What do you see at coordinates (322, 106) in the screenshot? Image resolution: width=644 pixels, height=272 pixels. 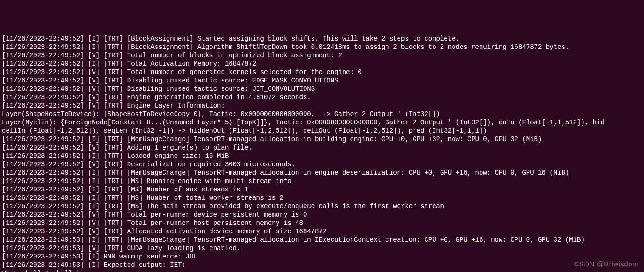 I see `log-line: [11/26/2023-22:49:52] [V] [TRT] Engine L…` at bounding box center [322, 106].